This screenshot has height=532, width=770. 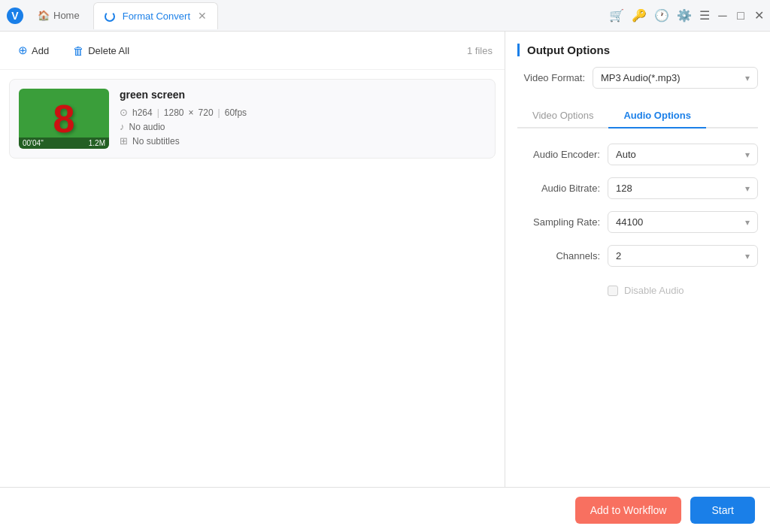 What do you see at coordinates (624, 188) in the screenshot?
I see `audio-bitrate-value: 128` at bounding box center [624, 188].